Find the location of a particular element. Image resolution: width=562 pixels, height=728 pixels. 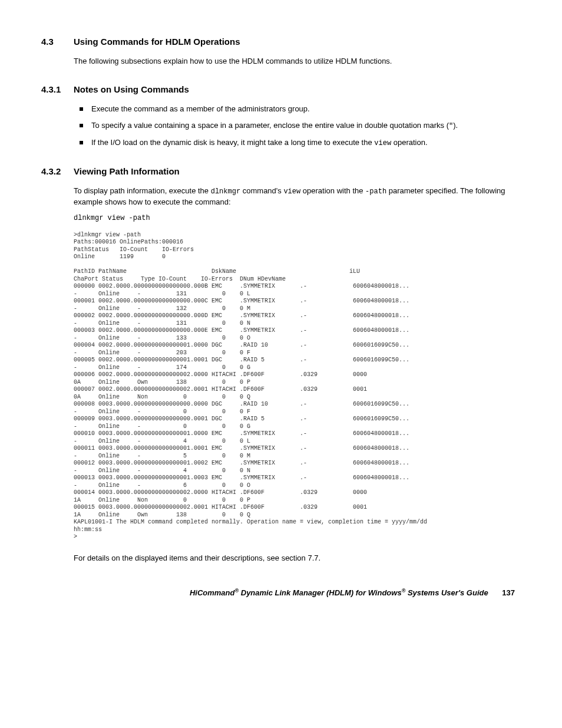

heading-title: Notes on Using Commands is located at coordinates (131, 90).